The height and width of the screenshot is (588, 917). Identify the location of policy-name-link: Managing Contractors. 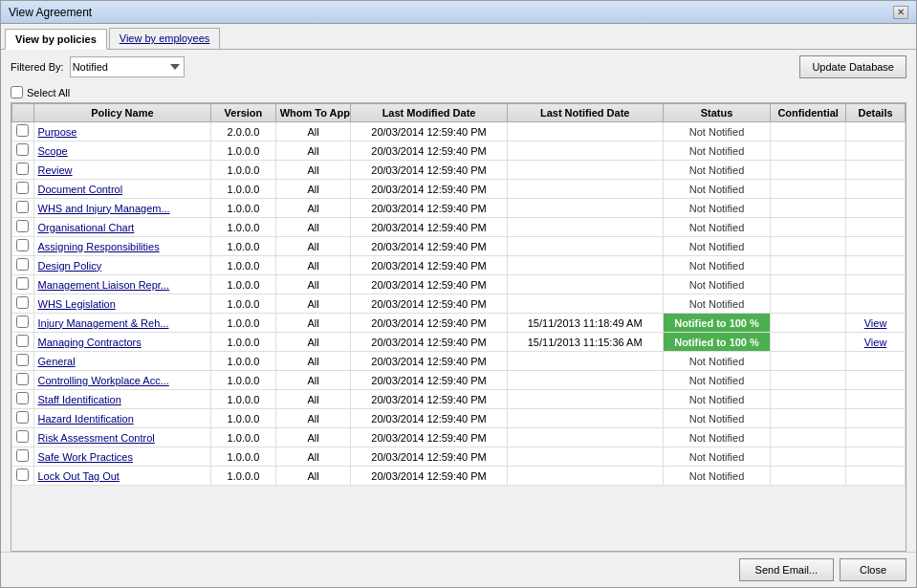
(90, 342).